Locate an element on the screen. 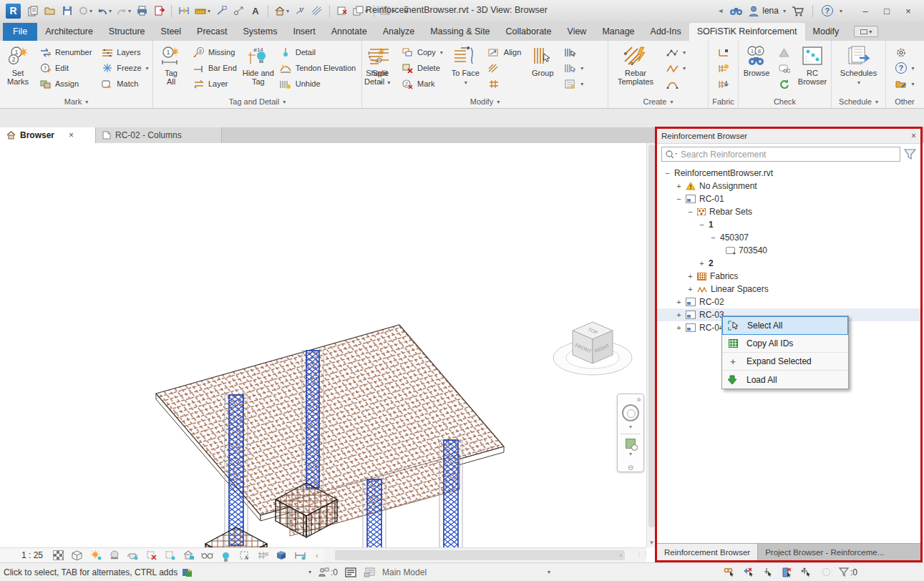  synchronize-button: ▾ is located at coordinates (85, 11).